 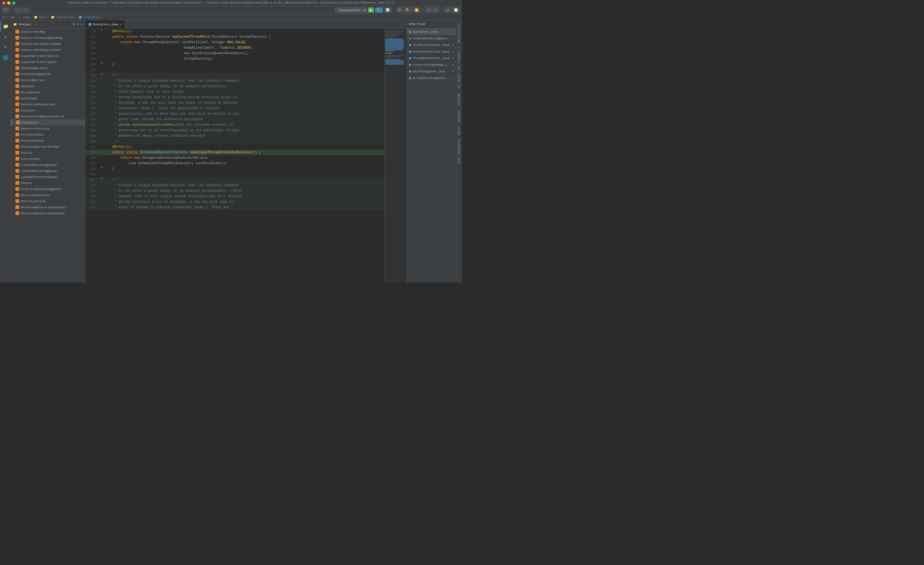 What do you see at coordinates (48, 189) in the screenshot?
I see `file-item-priorityblockingqueue: JPriorityBlockingQueue` at bounding box center [48, 189].